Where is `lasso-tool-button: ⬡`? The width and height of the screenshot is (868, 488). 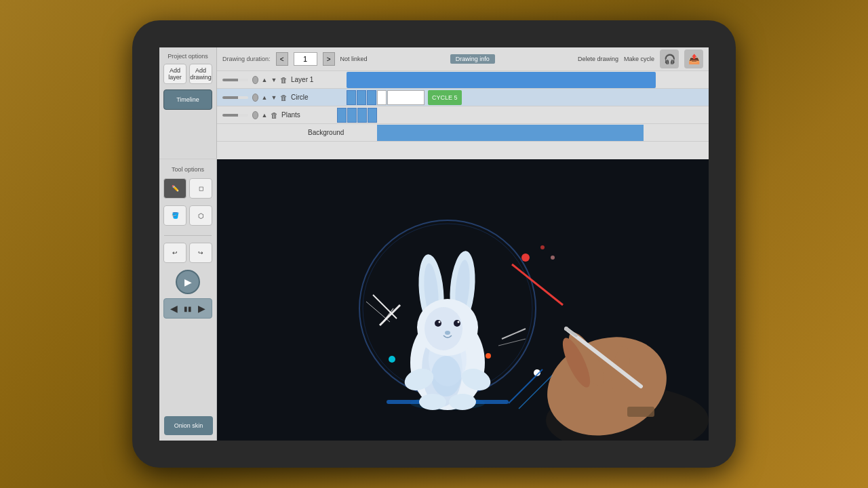 lasso-tool-button: ⬡ is located at coordinates (201, 216).